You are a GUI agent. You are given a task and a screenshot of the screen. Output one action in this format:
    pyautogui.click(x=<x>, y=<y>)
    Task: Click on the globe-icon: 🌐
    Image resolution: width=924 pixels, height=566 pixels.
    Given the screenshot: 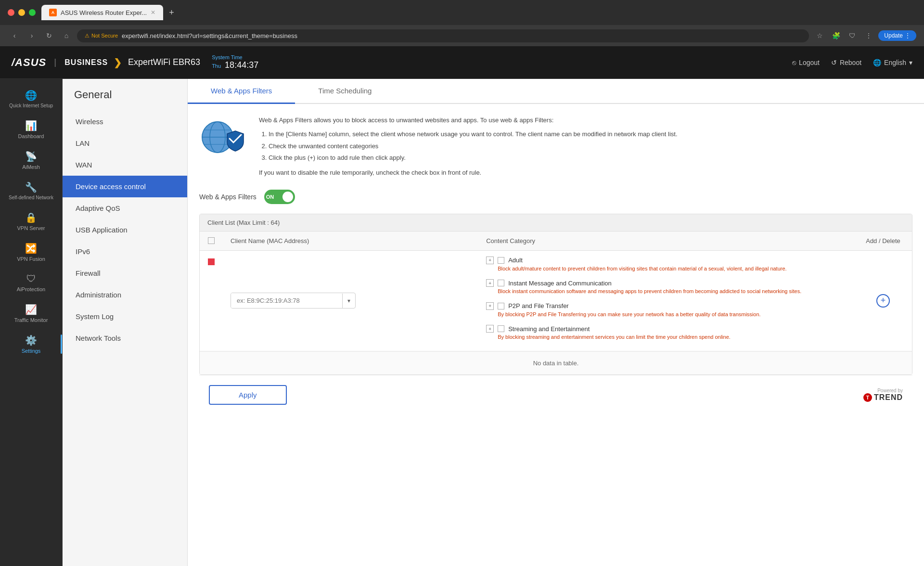 What is the action you would take?
    pyautogui.click(x=877, y=63)
    